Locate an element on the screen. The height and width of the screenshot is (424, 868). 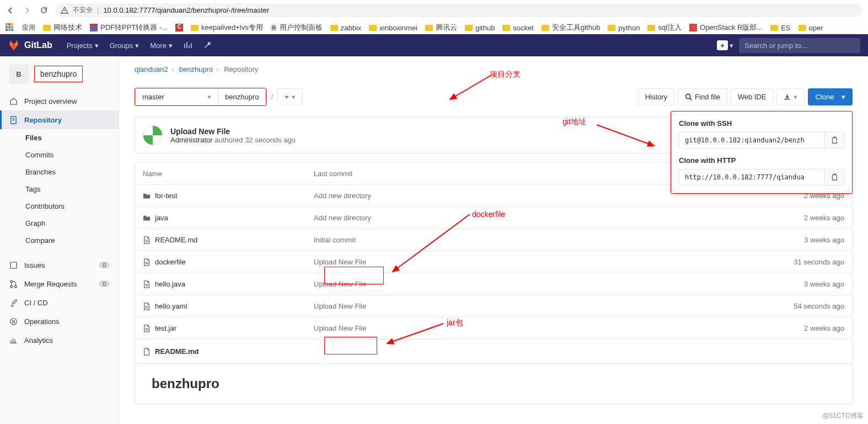
sidebar-item-overview: Project overview is located at coordinates (60, 101).